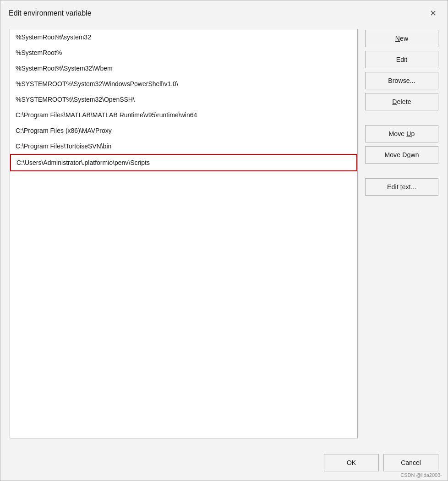 The height and width of the screenshot is (481, 448). I want to click on list-item: C:\Users\Administrator\.platformio\penv\…, so click(184, 163).